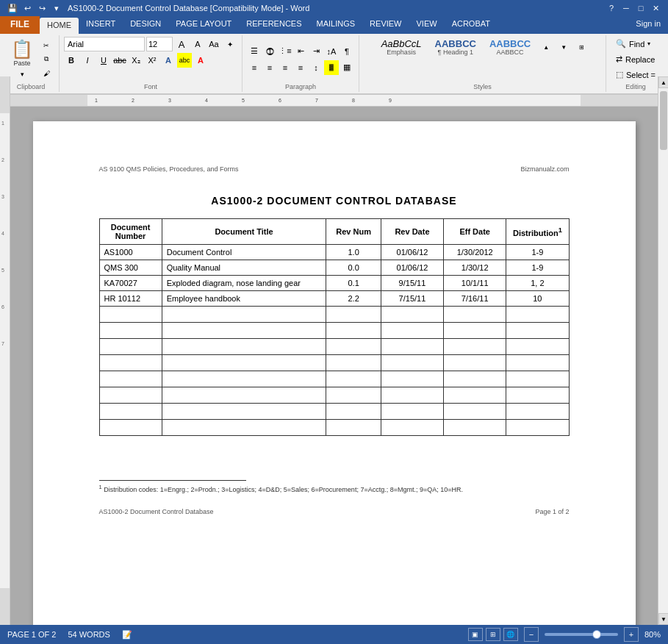 Image resolution: width=668 pixels, height=644 pixels. What do you see at coordinates (331, 51) in the screenshot?
I see `sort-button: ↕A` at bounding box center [331, 51].